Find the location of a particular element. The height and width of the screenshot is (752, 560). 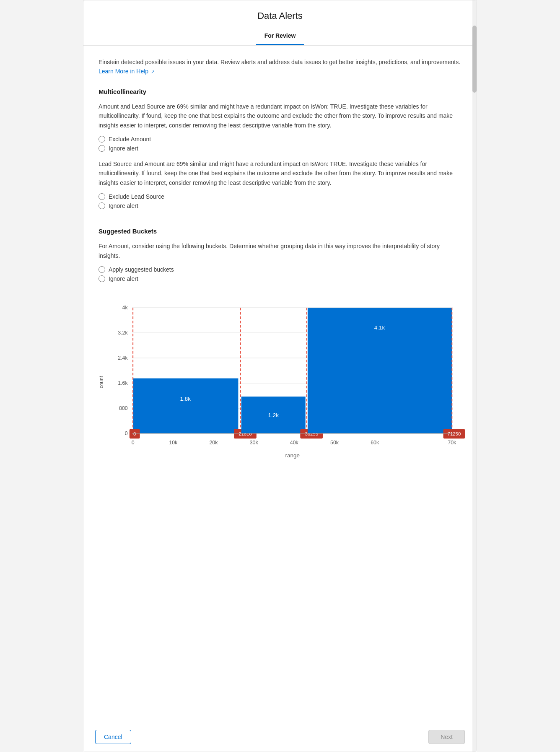

svg-text: 800 is located at coordinates (123, 408).